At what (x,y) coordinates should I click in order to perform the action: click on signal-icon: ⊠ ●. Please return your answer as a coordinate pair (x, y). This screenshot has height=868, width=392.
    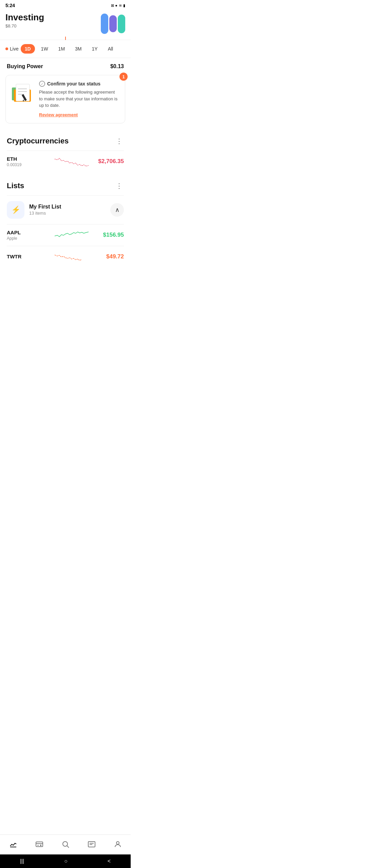
    Looking at the image, I should click on (114, 5).